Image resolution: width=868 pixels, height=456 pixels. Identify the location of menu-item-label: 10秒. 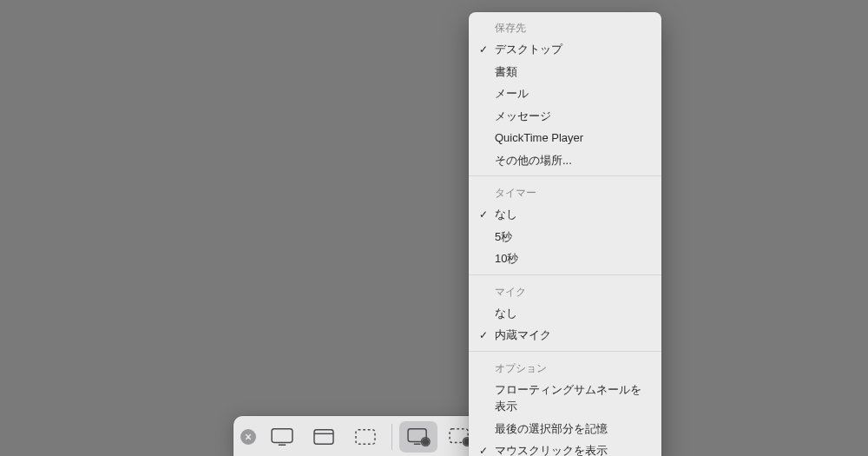
(507, 259).